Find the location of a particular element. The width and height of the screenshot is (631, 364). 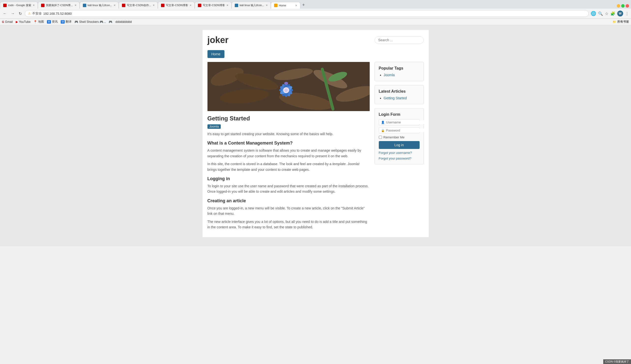

tab-2-close: ✕ is located at coordinates (76, 6).